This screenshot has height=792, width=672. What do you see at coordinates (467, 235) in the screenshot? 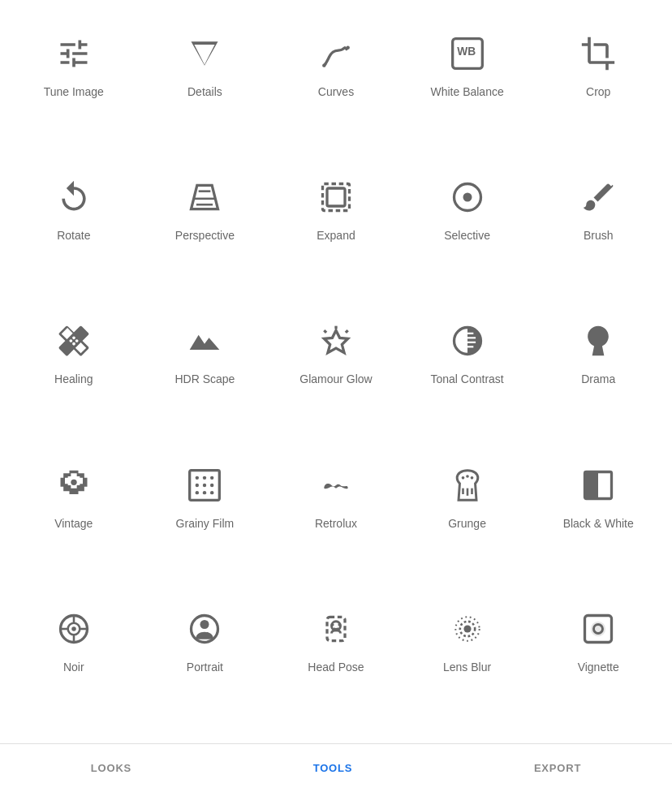
I see `selective-label: Selective` at bounding box center [467, 235].